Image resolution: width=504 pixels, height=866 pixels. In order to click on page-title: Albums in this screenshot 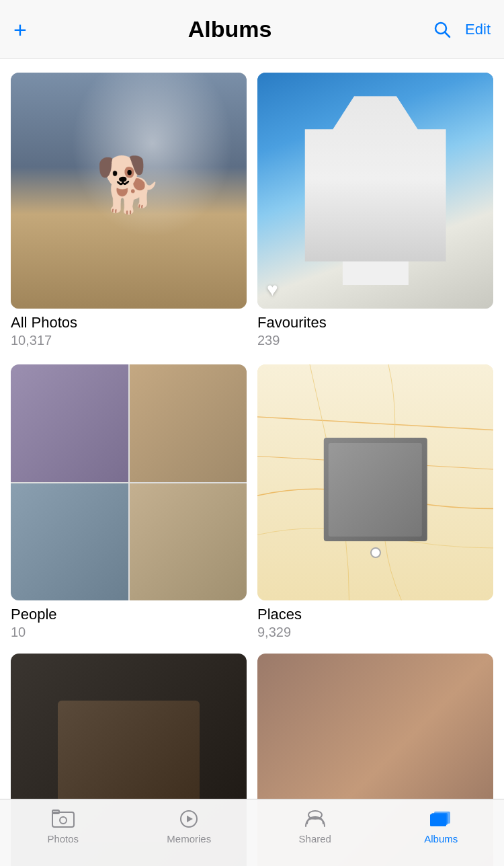, I will do `click(230, 30)`.